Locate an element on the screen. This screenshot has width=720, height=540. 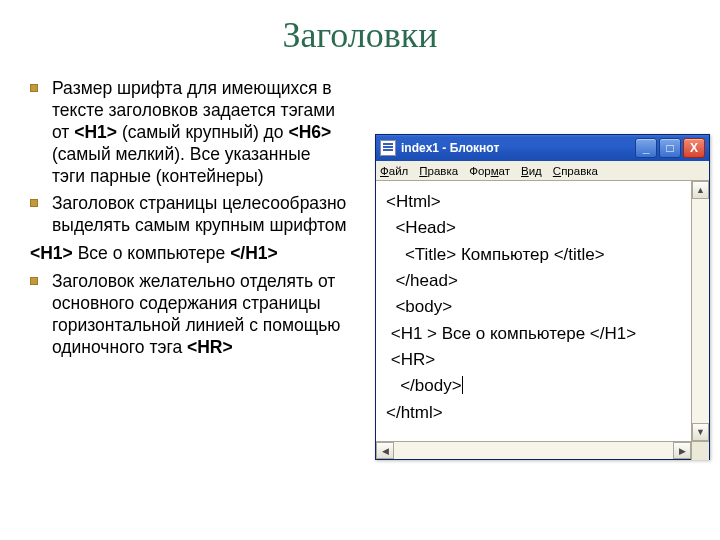
code-line: </body> is located at coordinates (424, 386).